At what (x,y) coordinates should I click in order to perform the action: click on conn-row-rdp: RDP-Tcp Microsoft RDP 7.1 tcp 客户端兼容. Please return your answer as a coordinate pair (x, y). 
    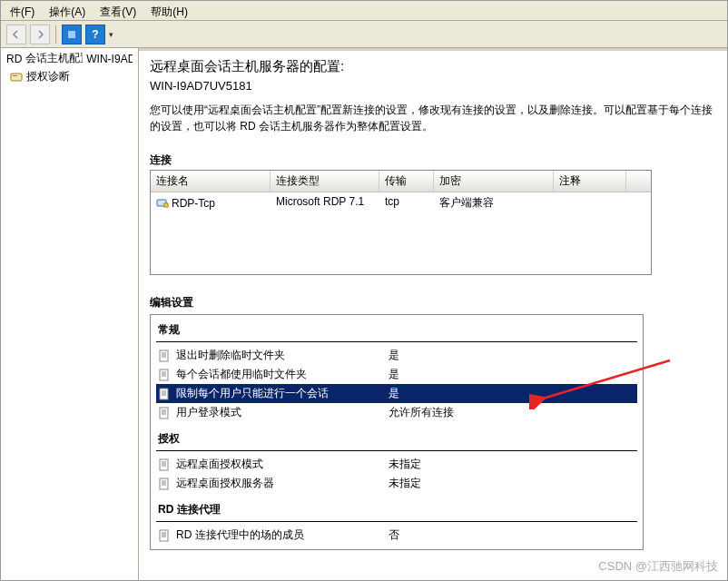
    Looking at the image, I should click on (401, 203).